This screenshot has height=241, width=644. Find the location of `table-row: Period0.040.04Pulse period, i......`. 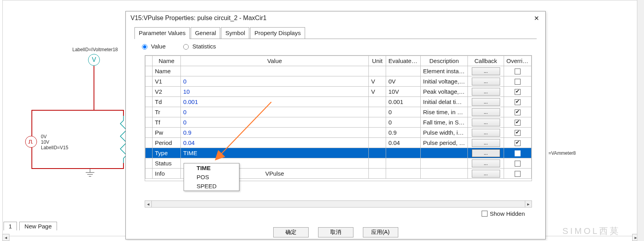

table-row: Period0.040.04Pulse period, i...... is located at coordinates (339, 143).